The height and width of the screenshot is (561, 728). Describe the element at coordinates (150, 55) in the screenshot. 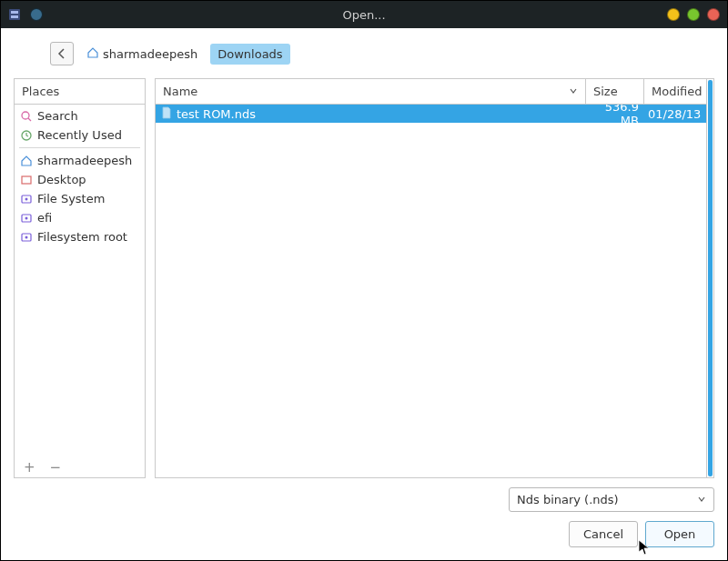

I see `breadcrumb-home-label: sharmadeepesh` at that location.